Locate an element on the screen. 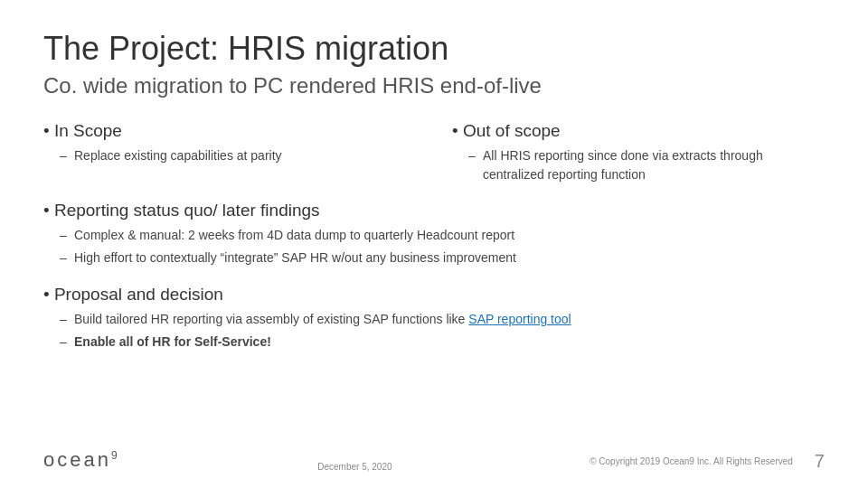  reporting-item-2: – High effort to contextually “integrate… is located at coordinates (442, 258).